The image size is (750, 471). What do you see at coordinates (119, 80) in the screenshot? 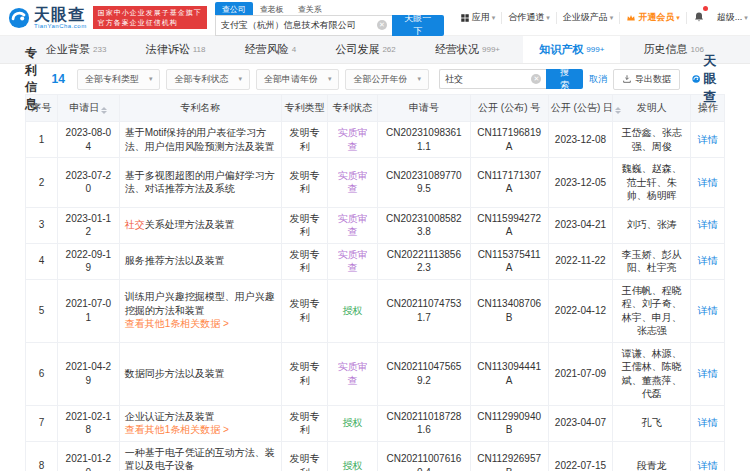
I see `dropdown-patent-type: 全部专利类型▾` at bounding box center [119, 80].